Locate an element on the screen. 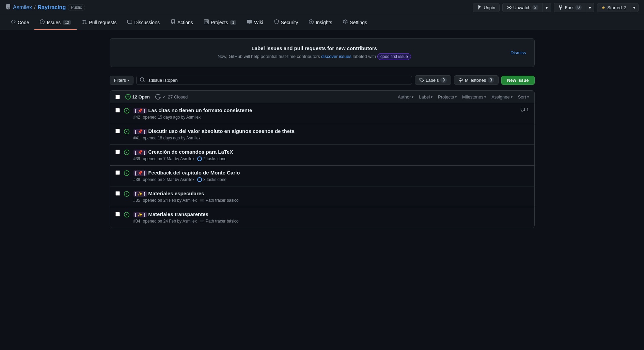  issue-title: [ 📌 ]Discutir uso del valor absoluto en … is located at coordinates (329, 131).